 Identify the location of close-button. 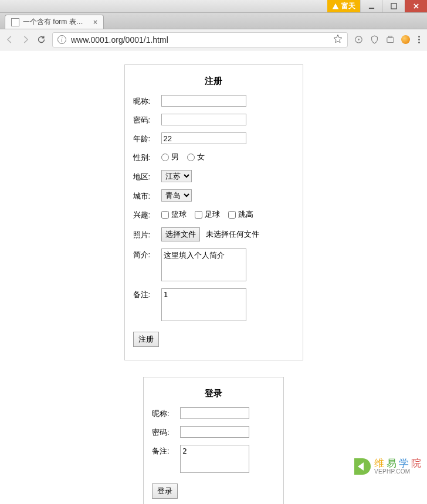
(416, 6).